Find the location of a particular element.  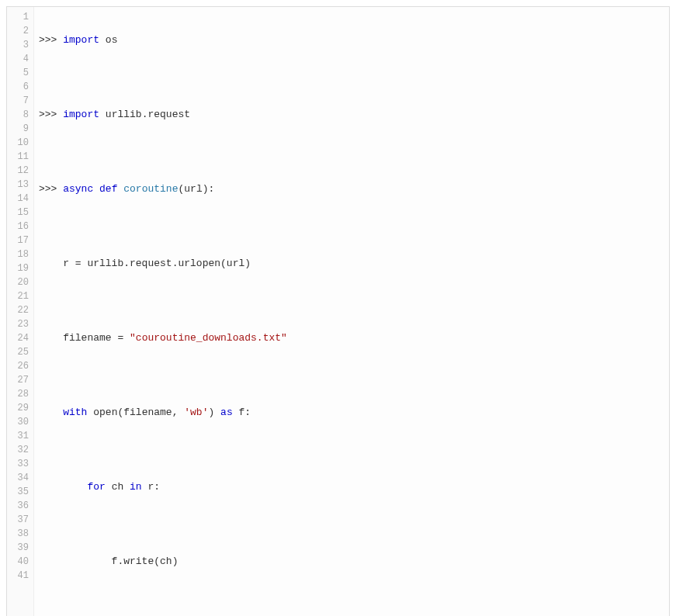

line-number: 25 is located at coordinates (20, 352).